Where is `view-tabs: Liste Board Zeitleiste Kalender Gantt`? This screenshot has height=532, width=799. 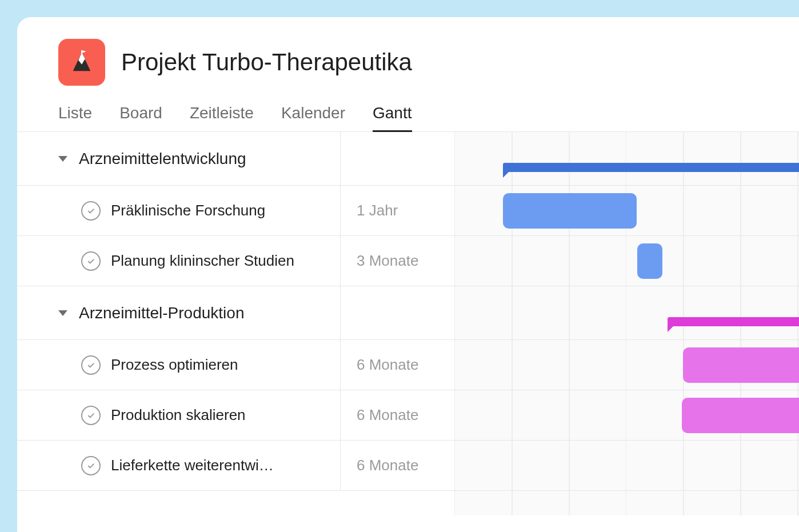
view-tabs: Liste Board Zeitleiste Kalender Gantt is located at coordinates (408, 115).